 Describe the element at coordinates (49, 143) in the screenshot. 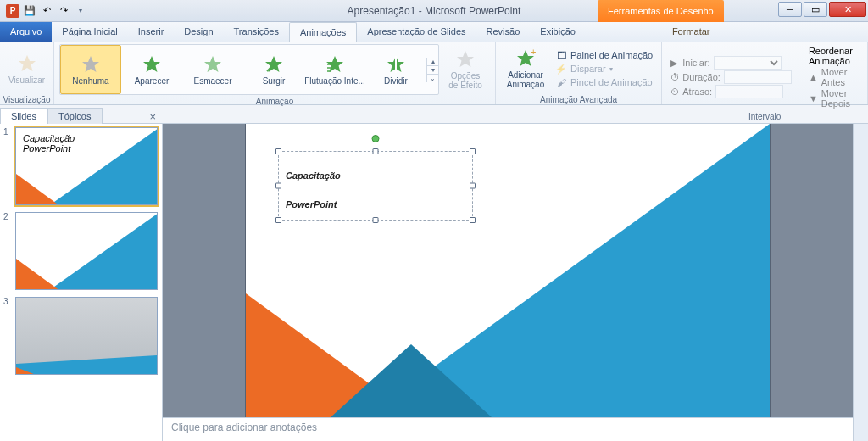

I see `thumb-text: CapacitaçãoPowerPoint` at that location.